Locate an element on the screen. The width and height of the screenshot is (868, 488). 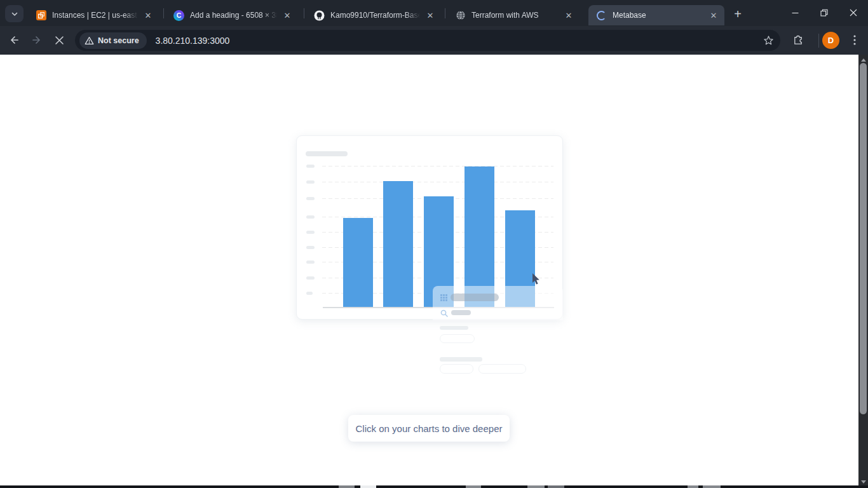
restore-icon is located at coordinates (824, 13).